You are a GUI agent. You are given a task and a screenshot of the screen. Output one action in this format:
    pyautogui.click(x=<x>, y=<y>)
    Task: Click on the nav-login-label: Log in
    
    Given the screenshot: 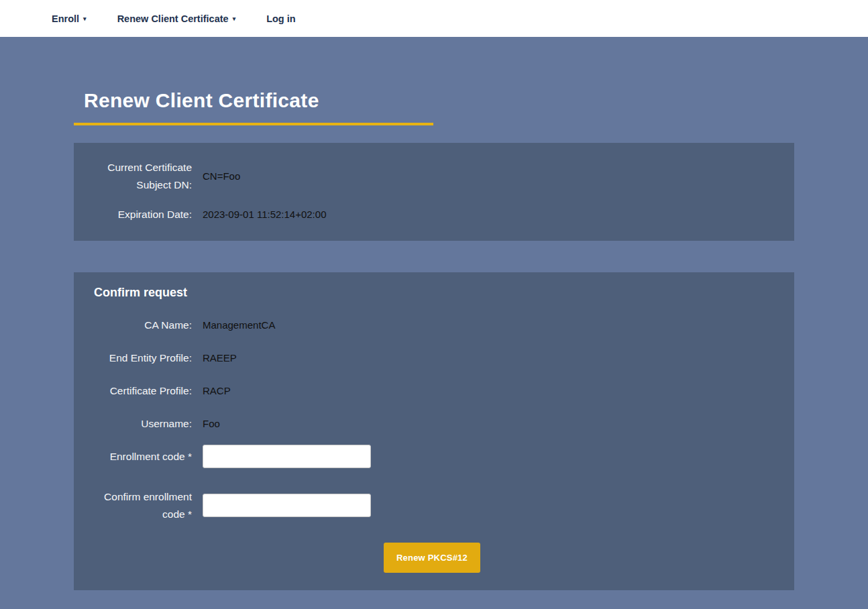 What is the action you would take?
    pyautogui.click(x=281, y=19)
    